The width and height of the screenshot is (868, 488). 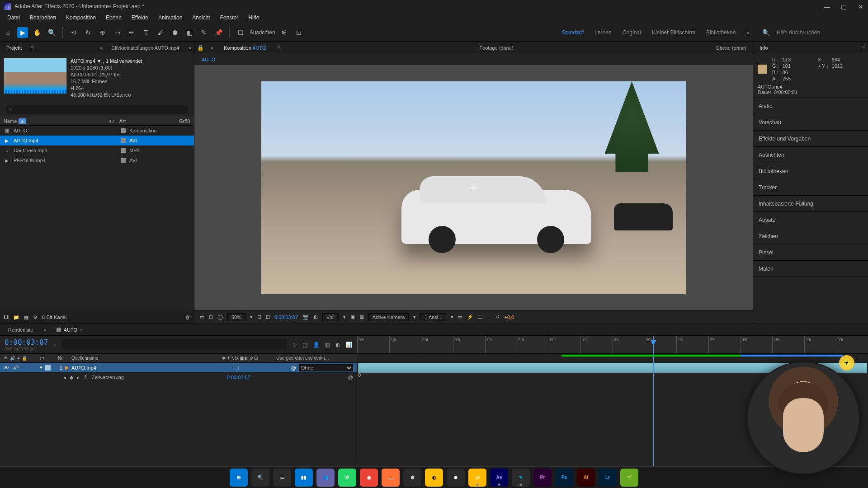 I want to click on roto-brush-tool: ✎, so click(x=204, y=33).